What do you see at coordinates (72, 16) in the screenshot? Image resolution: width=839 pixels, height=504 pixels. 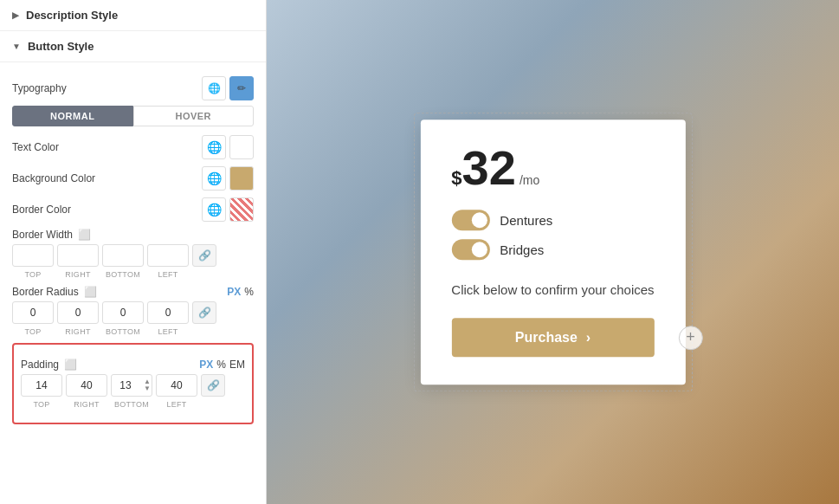 I see `description-style-label: Description Style` at bounding box center [72, 16].